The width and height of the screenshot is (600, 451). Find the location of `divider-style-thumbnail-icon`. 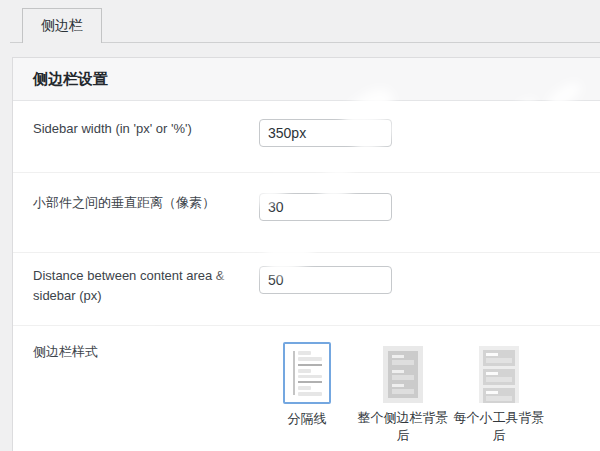

divider-style-thumbnail-icon is located at coordinates (307, 373).